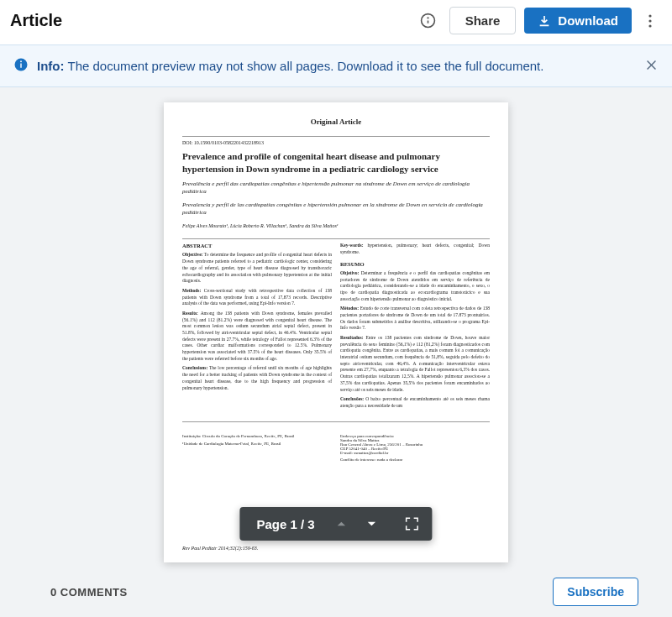 The width and height of the screenshot is (672, 617). I want to click on close-banner-button, so click(652, 66).